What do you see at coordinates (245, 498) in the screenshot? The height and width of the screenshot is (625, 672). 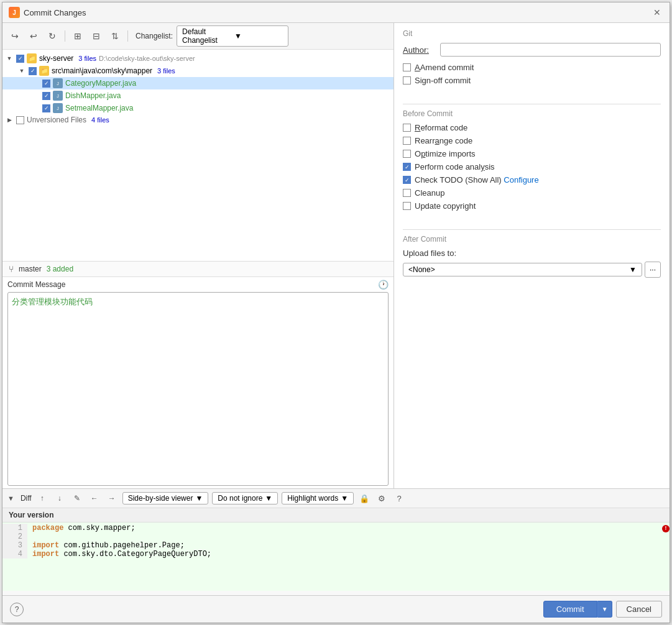 I see `ignore-dropdown: Do not ignore ▼` at bounding box center [245, 498].